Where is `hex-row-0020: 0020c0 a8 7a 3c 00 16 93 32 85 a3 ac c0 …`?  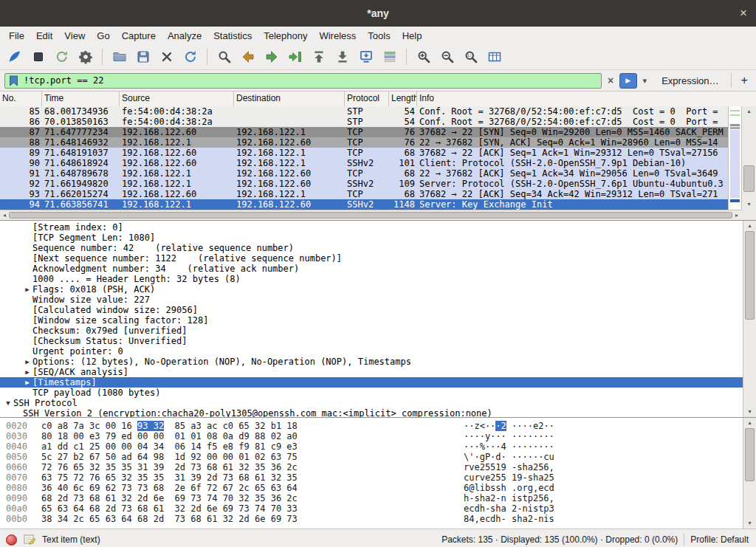 hex-row-0020: 0020c0 a8 7a 3c 00 16 93 32 85 a3 ac c0 … is located at coordinates (371, 426).